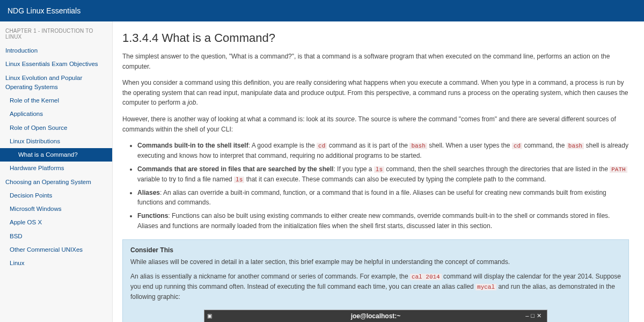  What do you see at coordinates (56, 182) in the screenshot?
I see `sidebar-item: Choosing an Operating System` at bounding box center [56, 182].